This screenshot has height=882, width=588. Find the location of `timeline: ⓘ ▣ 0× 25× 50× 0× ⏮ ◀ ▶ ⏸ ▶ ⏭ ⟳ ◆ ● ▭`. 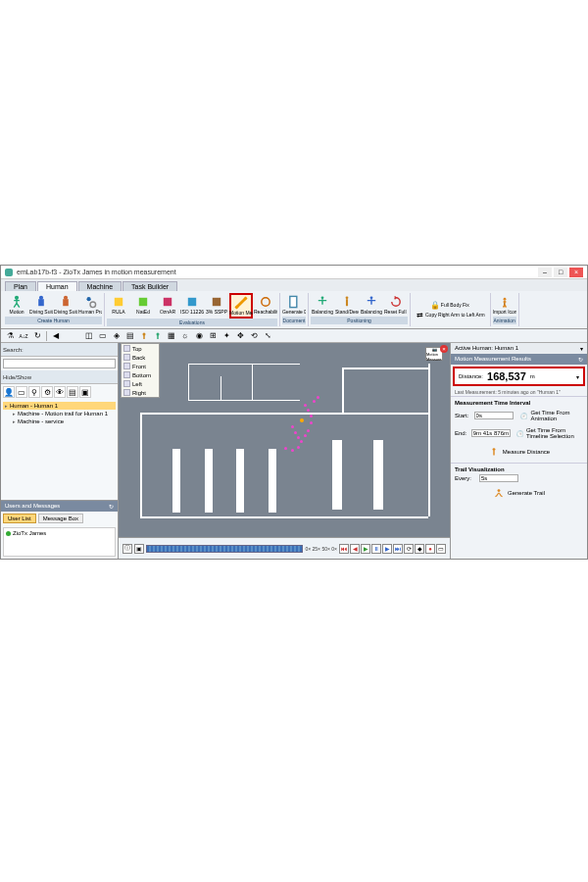

timeline: ⓘ ▣ 0× 25× 50× 0× ⏮ ◀ ▶ ⏸ ▶ ⏭ ⟳ ◆ ● ▭ is located at coordinates (284, 548).